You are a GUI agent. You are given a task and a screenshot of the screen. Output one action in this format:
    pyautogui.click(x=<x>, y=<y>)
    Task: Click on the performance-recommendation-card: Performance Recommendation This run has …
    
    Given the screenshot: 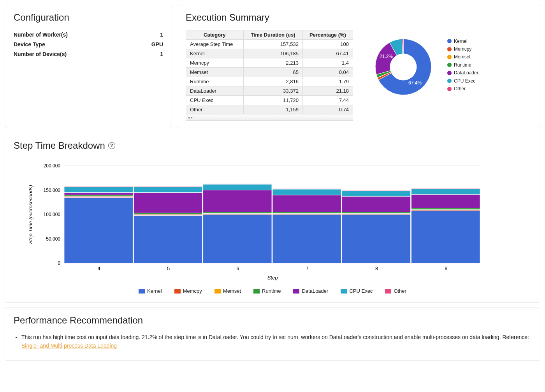 What is the action you would take?
    pyautogui.click(x=272, y=334)
    